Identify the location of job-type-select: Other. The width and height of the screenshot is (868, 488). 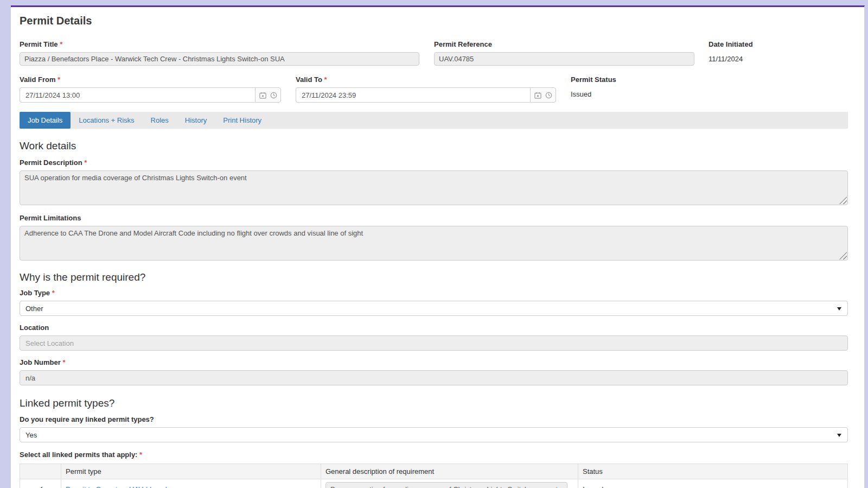
(434, 308).